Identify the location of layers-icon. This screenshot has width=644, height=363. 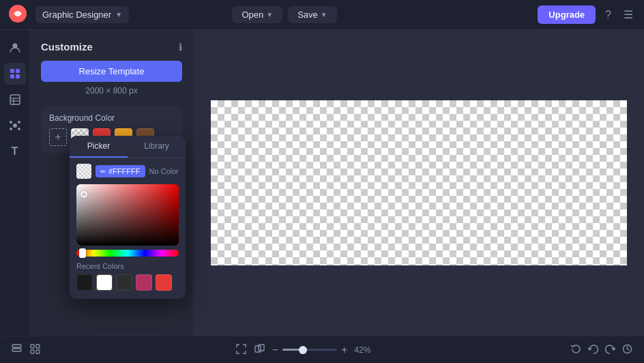
(16, 350).